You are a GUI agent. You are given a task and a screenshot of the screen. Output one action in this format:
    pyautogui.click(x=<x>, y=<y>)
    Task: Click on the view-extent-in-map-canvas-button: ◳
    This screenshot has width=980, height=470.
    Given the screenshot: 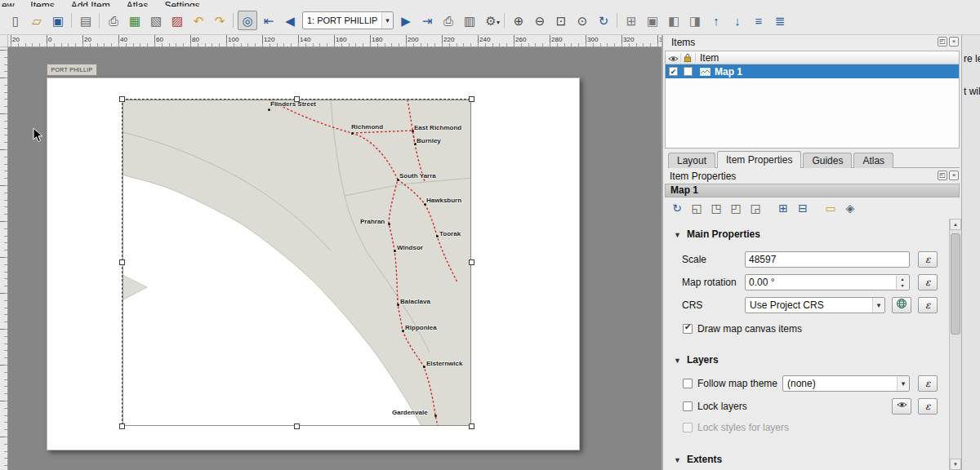 What is the action you would take?
    pyautogui.click(x=716, y=208)
    